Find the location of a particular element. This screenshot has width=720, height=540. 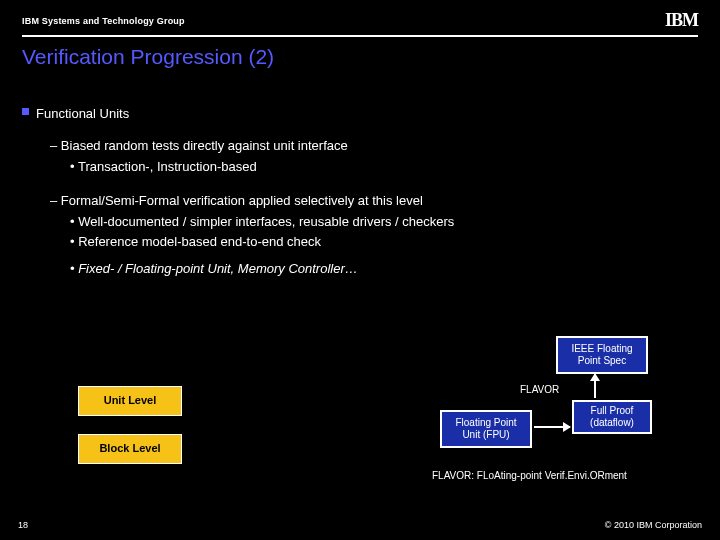

group-name: IBM Systems and Technology Group is located at coordinates (104, 21).